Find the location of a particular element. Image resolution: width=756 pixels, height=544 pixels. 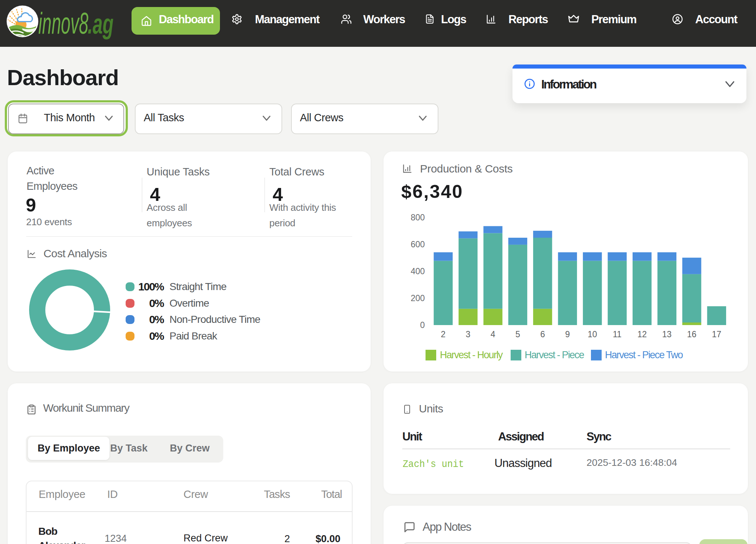

svg-text: 400 is located at coordinates (418, 271).